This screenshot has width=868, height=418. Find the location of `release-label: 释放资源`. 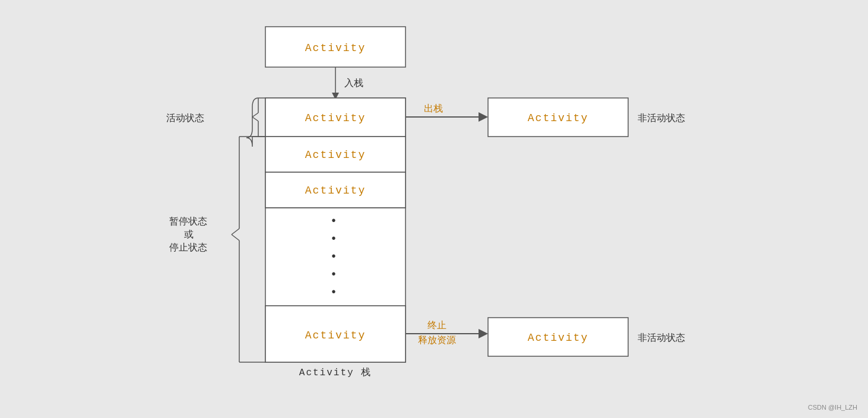

release-label: 释放资源 is located at coordinates (437, 341).